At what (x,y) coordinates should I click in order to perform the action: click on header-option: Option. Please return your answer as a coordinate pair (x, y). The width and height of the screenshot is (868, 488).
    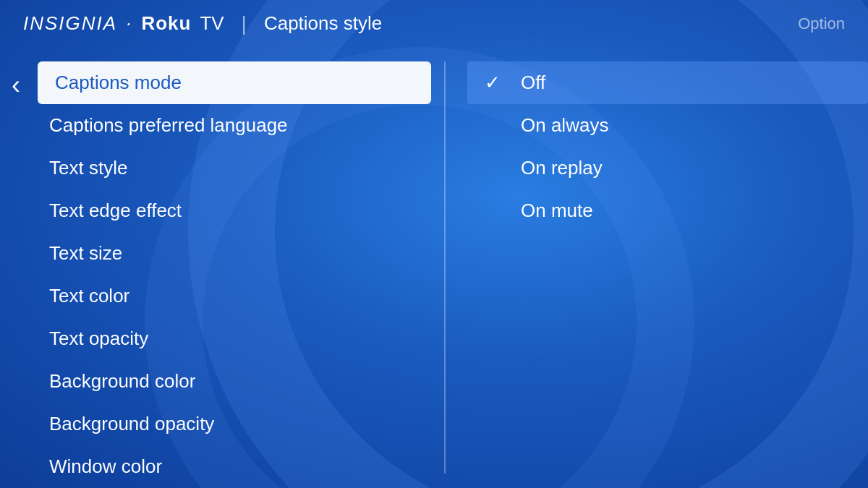
    Looking at the image, I should click on (822, 24).